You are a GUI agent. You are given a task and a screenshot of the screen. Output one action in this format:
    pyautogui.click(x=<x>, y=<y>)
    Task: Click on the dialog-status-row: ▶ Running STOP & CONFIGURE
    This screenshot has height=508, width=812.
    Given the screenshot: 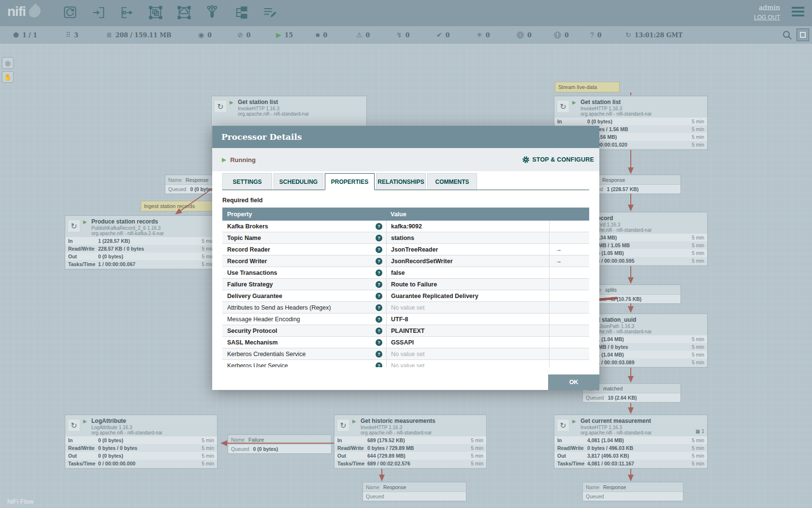 What is the action you would take?
    pyautogui.click(x=406, y=160)
    